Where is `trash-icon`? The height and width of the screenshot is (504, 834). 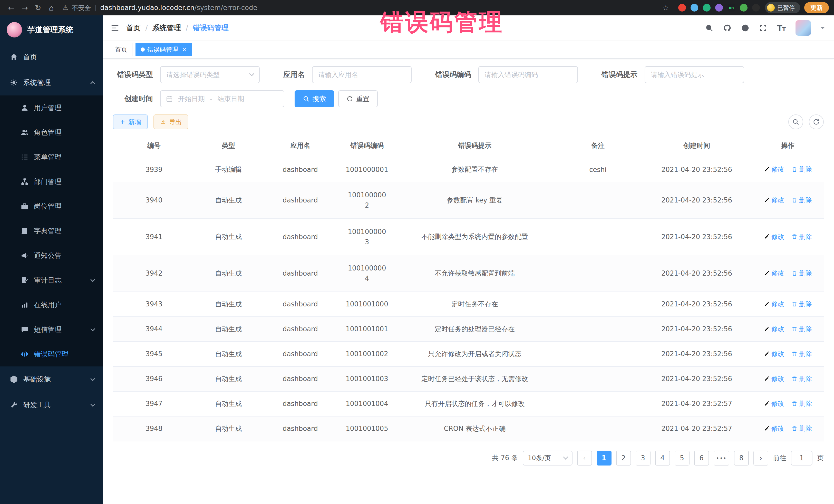
trash-icon is located at coordinates (794, 354).